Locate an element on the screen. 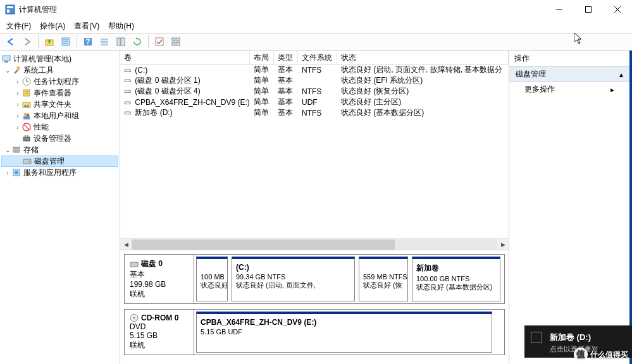  tooltip-title: 新加卷 (D:) is located at coordinates (587, 337).